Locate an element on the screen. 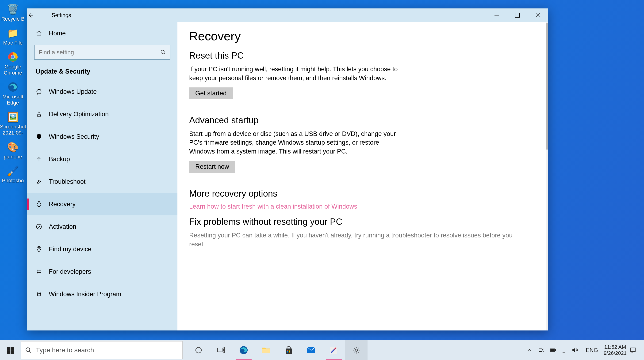  sidebar-item-label: For developers is located at coordinates (70, 272).